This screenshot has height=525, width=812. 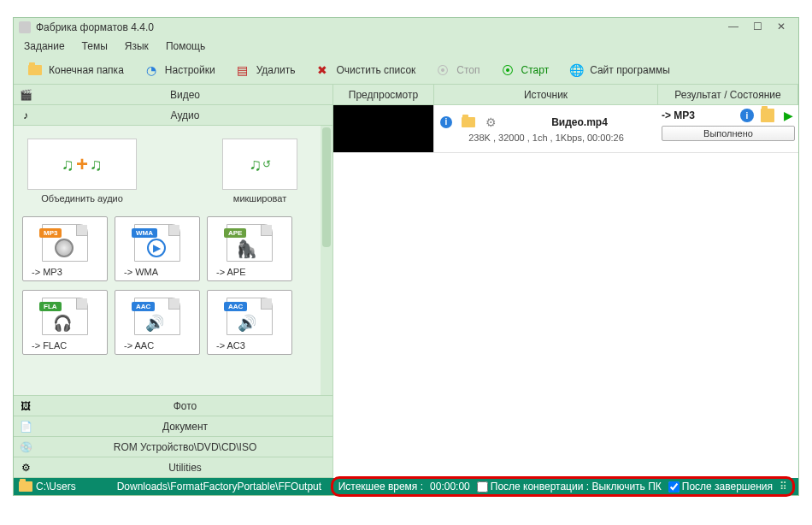 I want to click on delete-button: ▤ Удалить, so click(x=265, y=70).